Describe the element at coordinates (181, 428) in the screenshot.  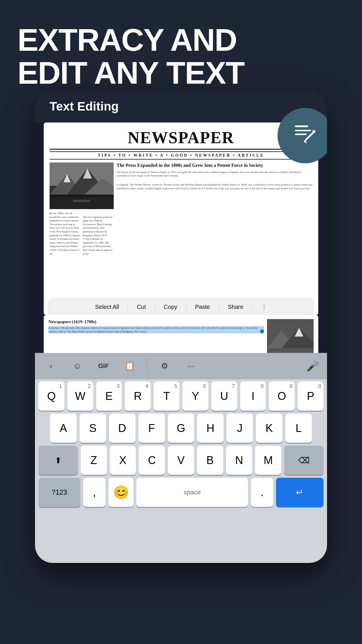
I see `key-row-2: A S D F G H J K L` at that location.